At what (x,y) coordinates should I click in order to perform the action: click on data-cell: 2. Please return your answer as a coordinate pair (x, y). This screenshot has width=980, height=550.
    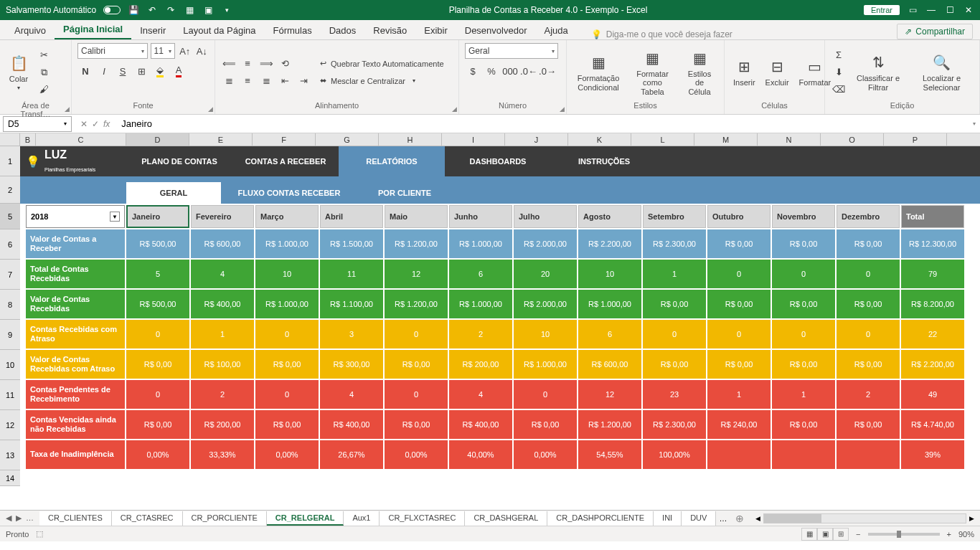
    Looking at the image, I should click on (868, 394).